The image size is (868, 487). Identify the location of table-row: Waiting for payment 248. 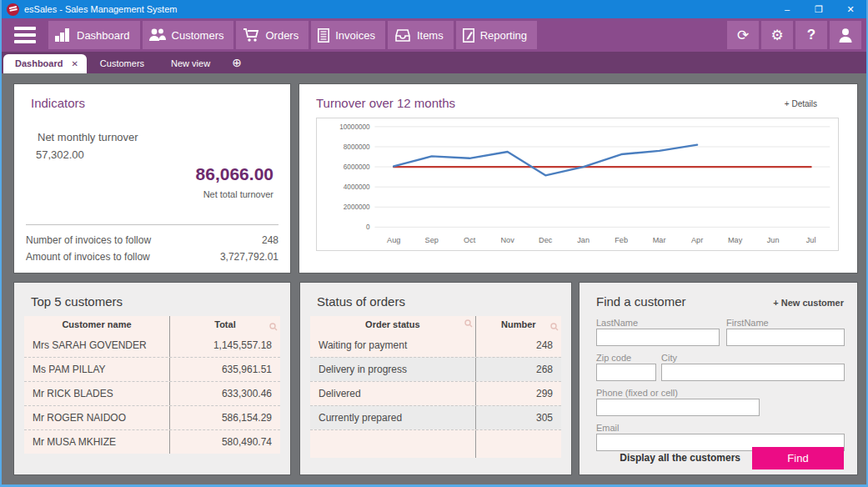
(435, 345).